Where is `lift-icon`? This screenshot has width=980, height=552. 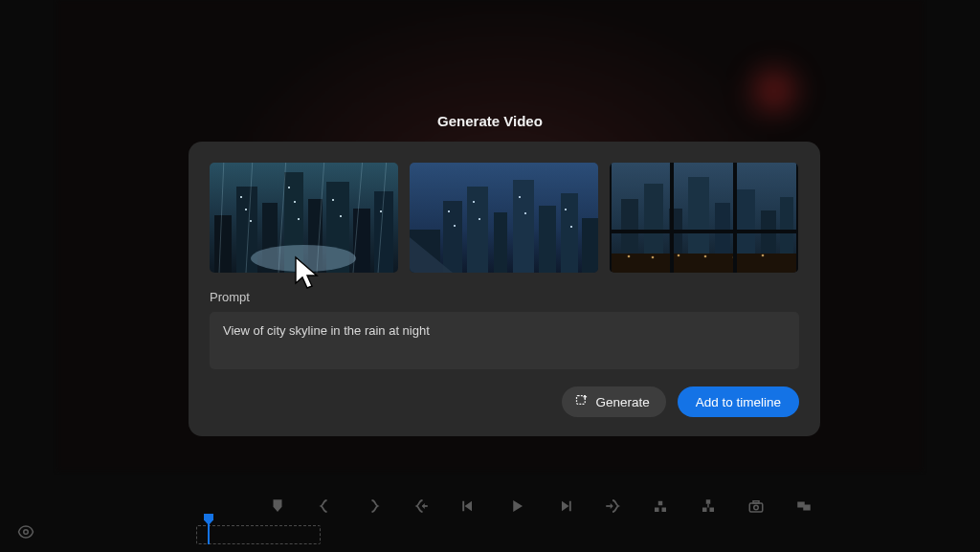 lift-icon is located at coordinates (660, 506).